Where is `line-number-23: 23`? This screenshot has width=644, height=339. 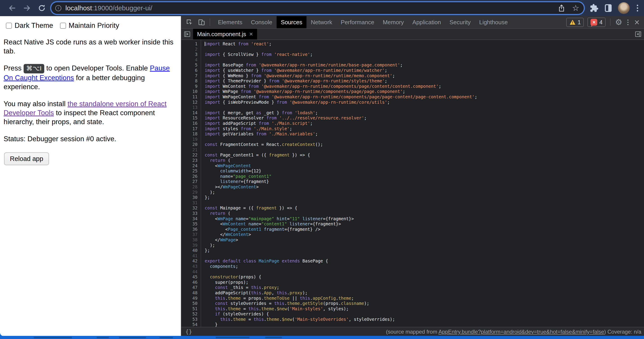 line-number-23: 23 is located at coordinates (191, 160).